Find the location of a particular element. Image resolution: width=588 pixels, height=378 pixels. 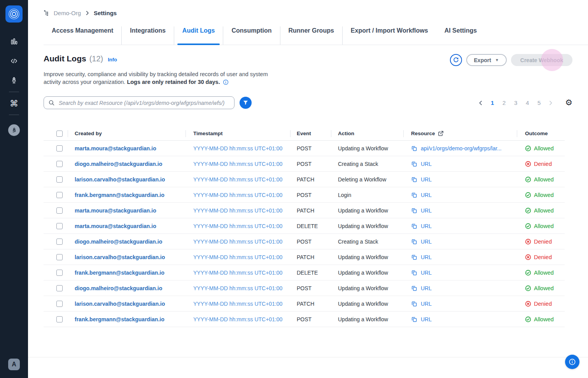

table-settings-gear-icon: ⚙ is located at coordinates (569, 103).